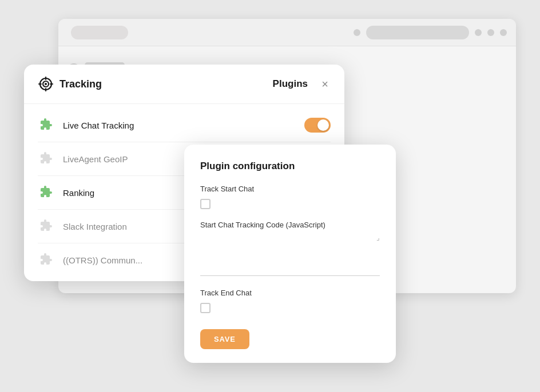  I want to click on start-chat-code-textarea, so click(290, 259).